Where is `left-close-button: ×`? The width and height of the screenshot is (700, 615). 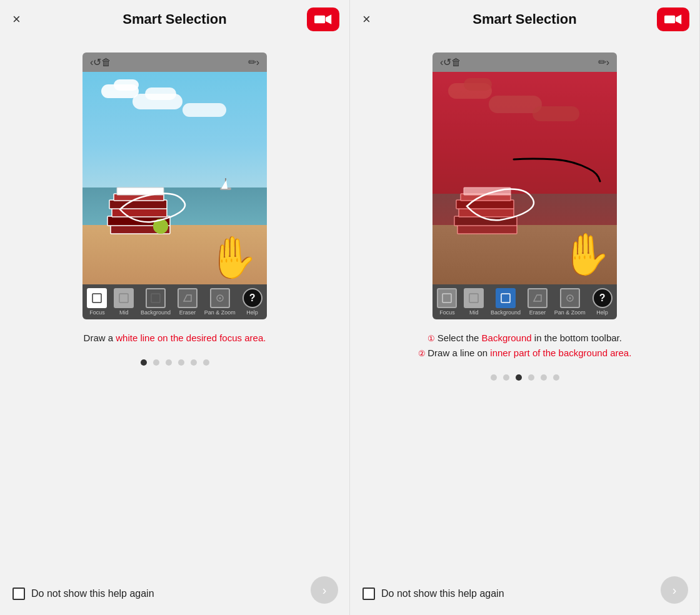 left-close-button: × is located at coordinates (16, 19).